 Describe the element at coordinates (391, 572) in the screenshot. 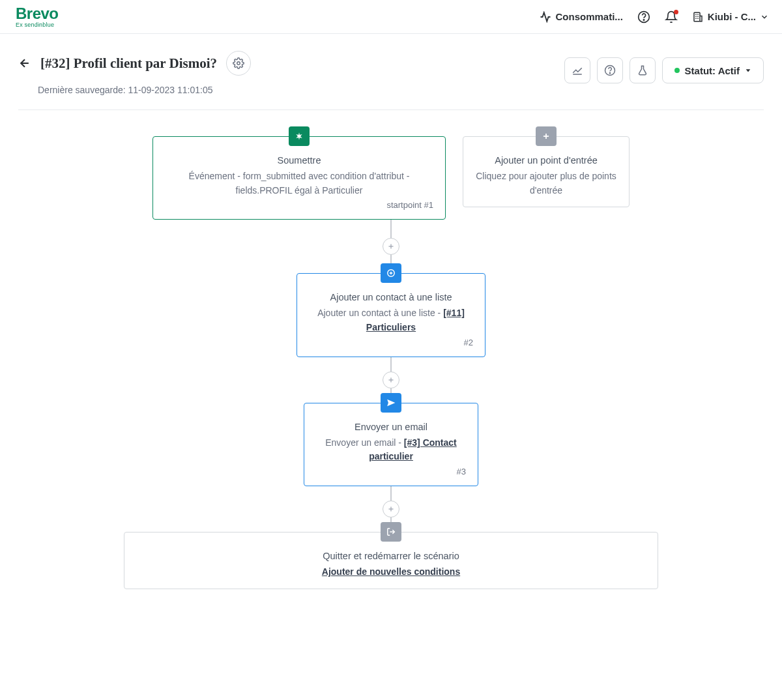

I see `add-conditions-link: Ajouter de nouvelles conditions` at that location.